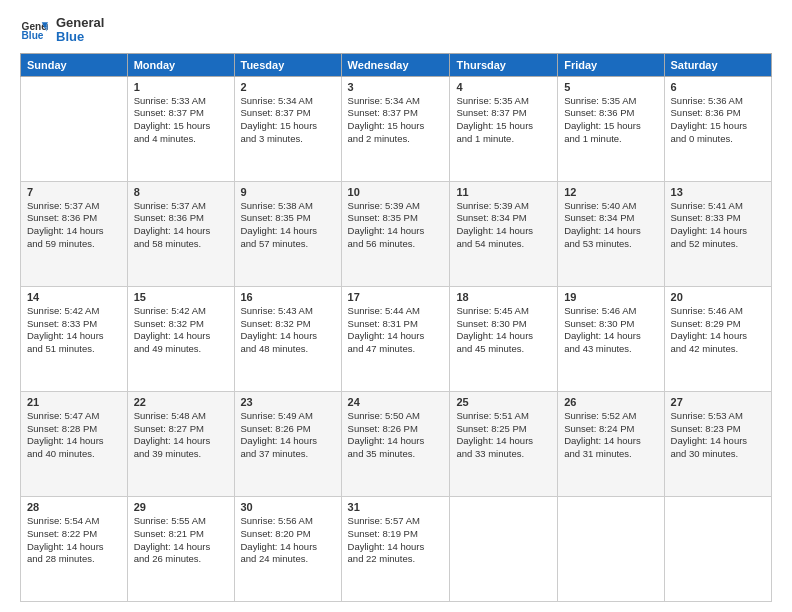 Image resolution: width=792 pixels, height=612 pixels. What do you see at coordinates (181, 402) in the screenshot?
I see `day-number: 22` at bounding box center [181, 402].